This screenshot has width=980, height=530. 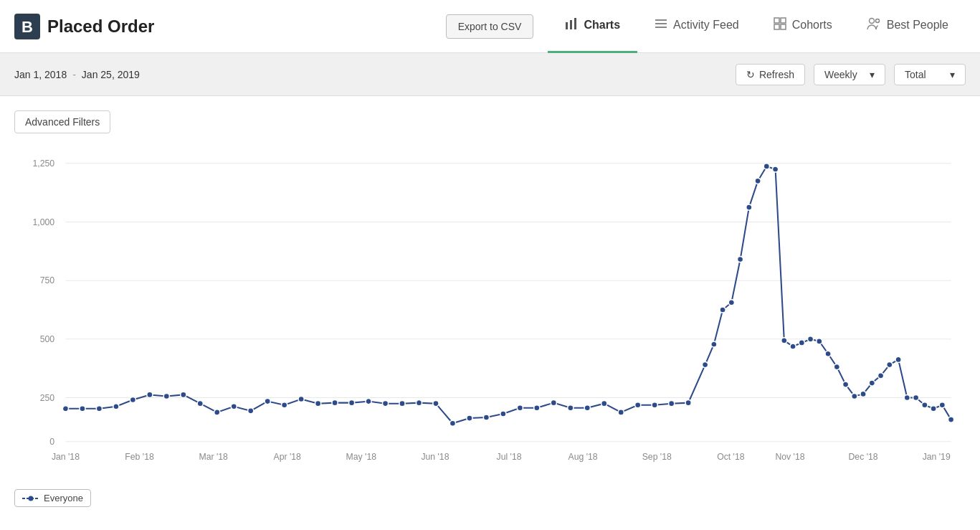 What do you see at coordinates (790, 457) in the screenshot?
I see `svg-text: Nov '18` at bounding box center [790, 457].